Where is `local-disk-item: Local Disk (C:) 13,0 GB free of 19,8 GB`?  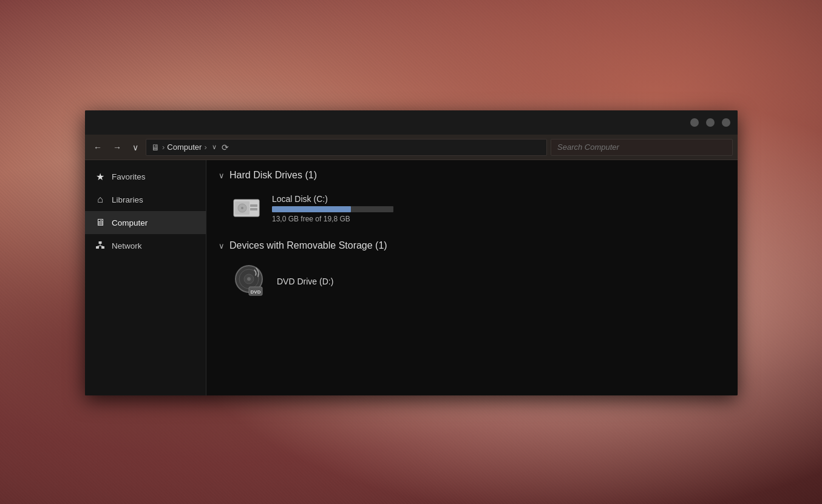
local-disk-item: Local Disk (C:) 13,0 GB free of 19,8 GB is located at coordinates (472, 209).